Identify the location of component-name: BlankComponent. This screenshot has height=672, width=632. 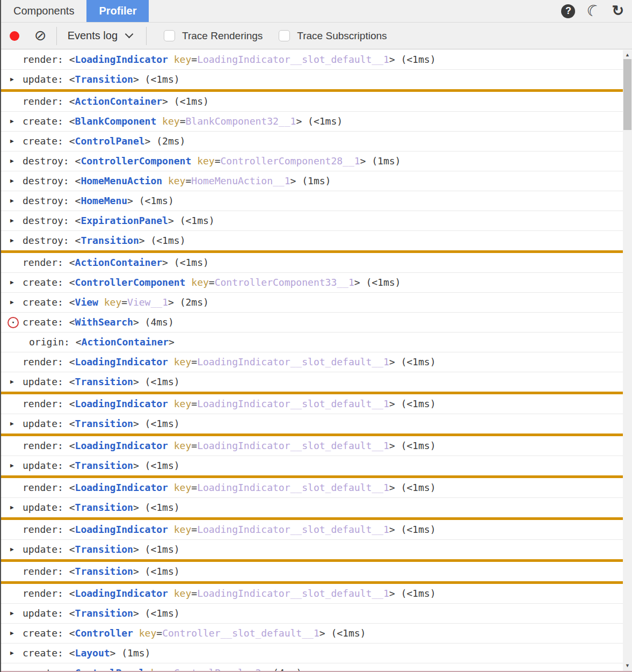
(116, 121).